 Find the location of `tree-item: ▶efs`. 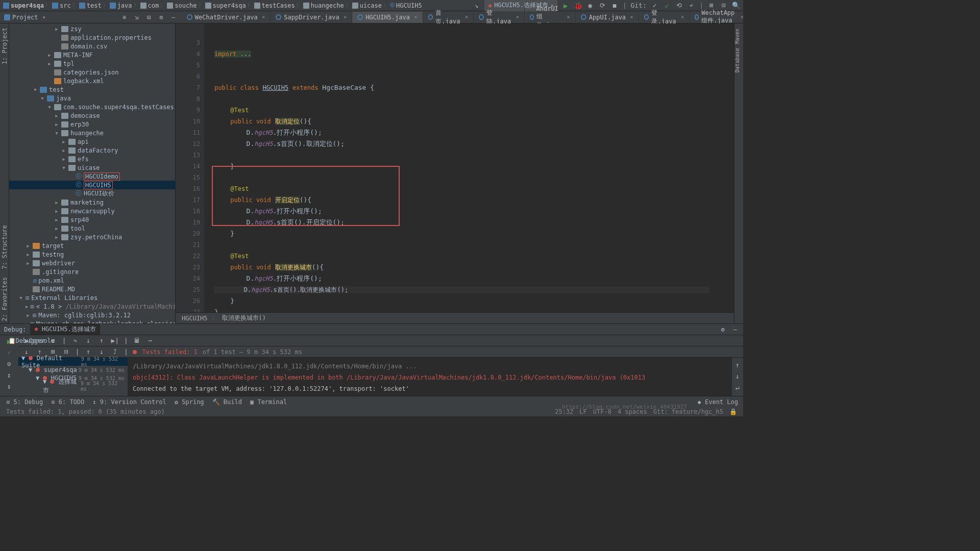

tree-item: ▶efs is located at coordinates (92, 159).